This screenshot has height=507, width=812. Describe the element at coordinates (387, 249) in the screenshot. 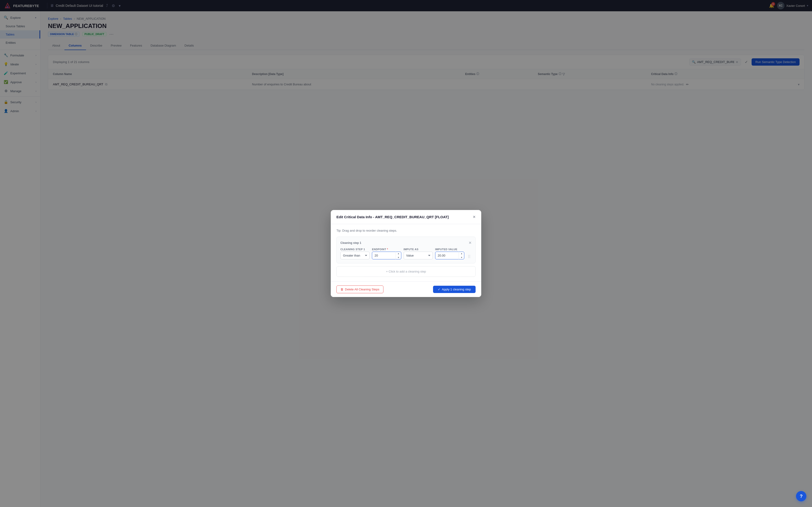

I see `endpoint-label: Endpoint *` at that location.